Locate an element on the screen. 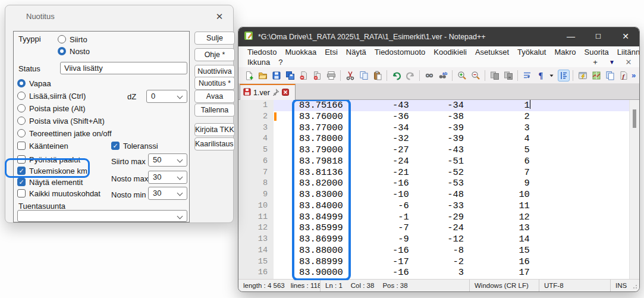  line-number: 1 is located at coordinates (256, 106).